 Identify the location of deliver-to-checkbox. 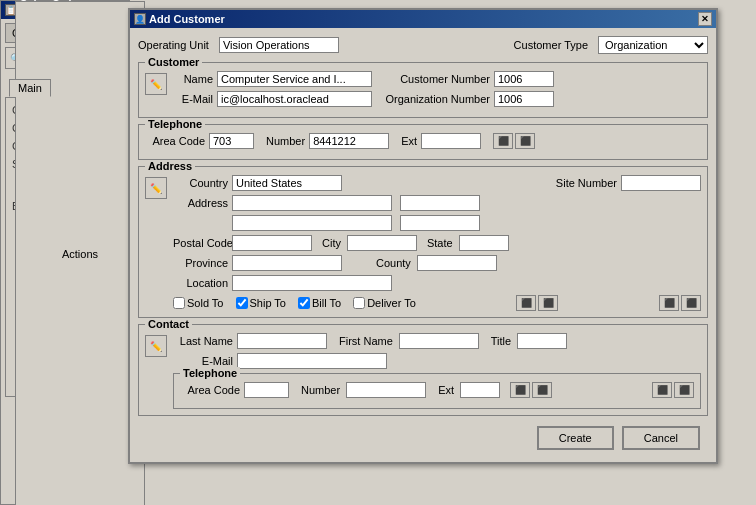
(359, 303).